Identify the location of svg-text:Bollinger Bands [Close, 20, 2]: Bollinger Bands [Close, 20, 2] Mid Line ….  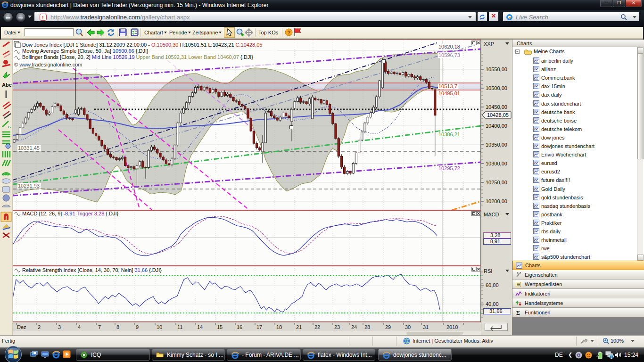
(138, 57).